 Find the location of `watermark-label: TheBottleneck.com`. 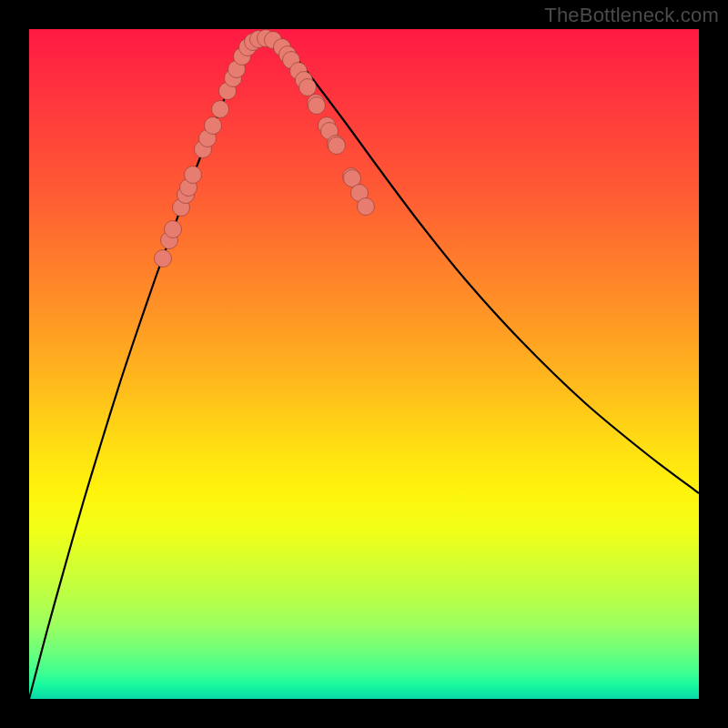

watermark-label: TheBottleneck.com is located at coordinates (632, 15).